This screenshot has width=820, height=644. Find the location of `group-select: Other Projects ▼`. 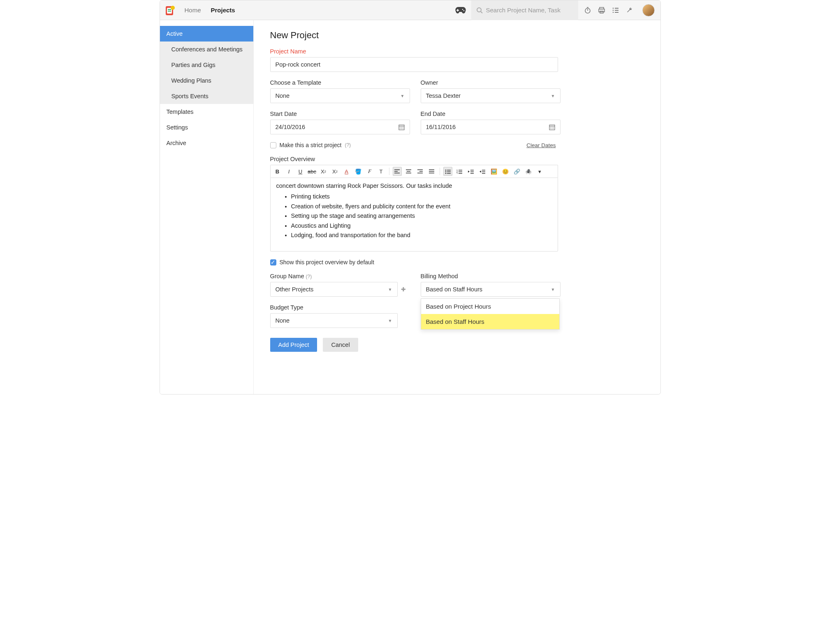

group-select: Other Projects ▼ is located at coordinates (334, 289).